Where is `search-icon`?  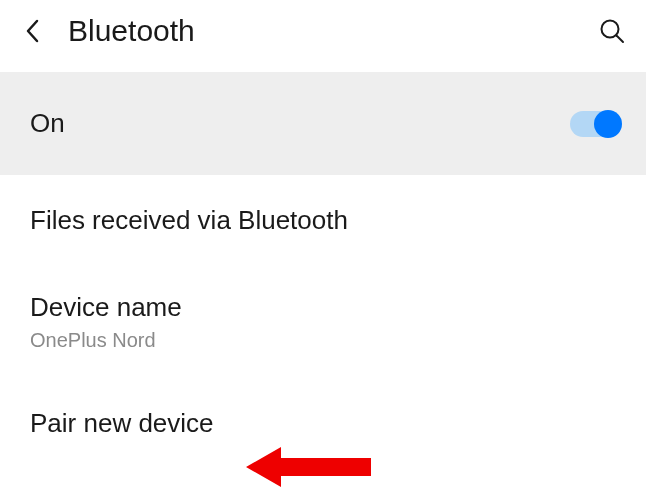 search-icon is located at coordinates (612, 31).